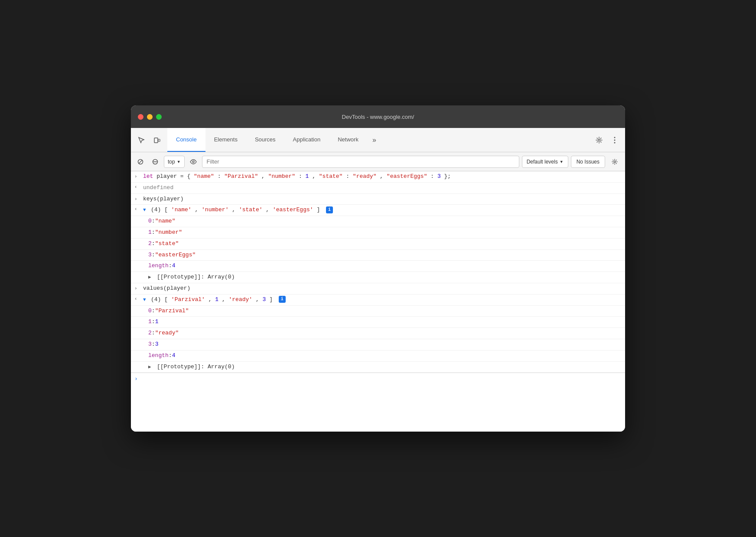  I want to click on list-item: 3, so click(378, 345).